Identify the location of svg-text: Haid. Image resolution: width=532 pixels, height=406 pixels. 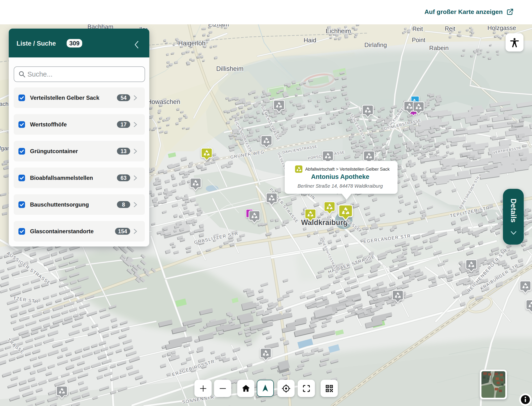
(310, 40).